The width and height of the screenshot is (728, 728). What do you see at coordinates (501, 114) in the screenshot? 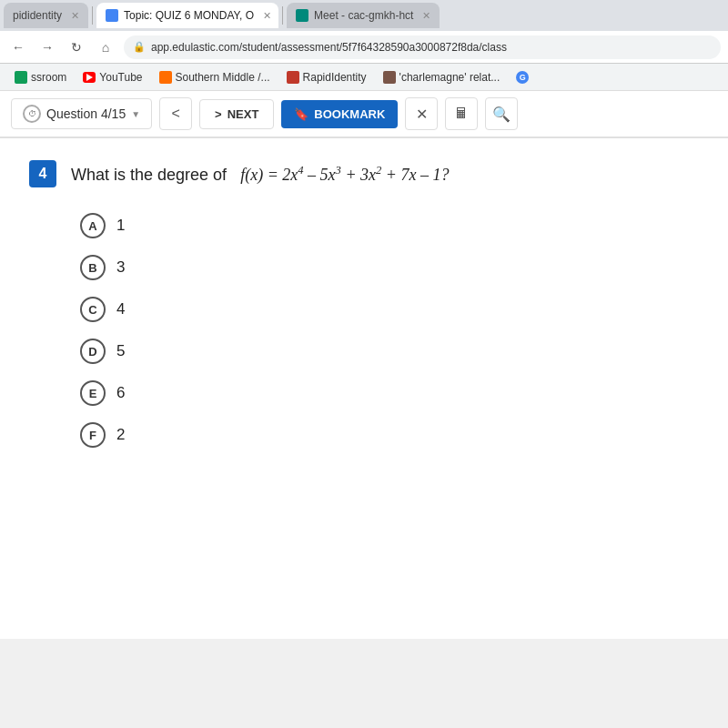
I see `search-button: 🔍` at bounding box center [501, 114].